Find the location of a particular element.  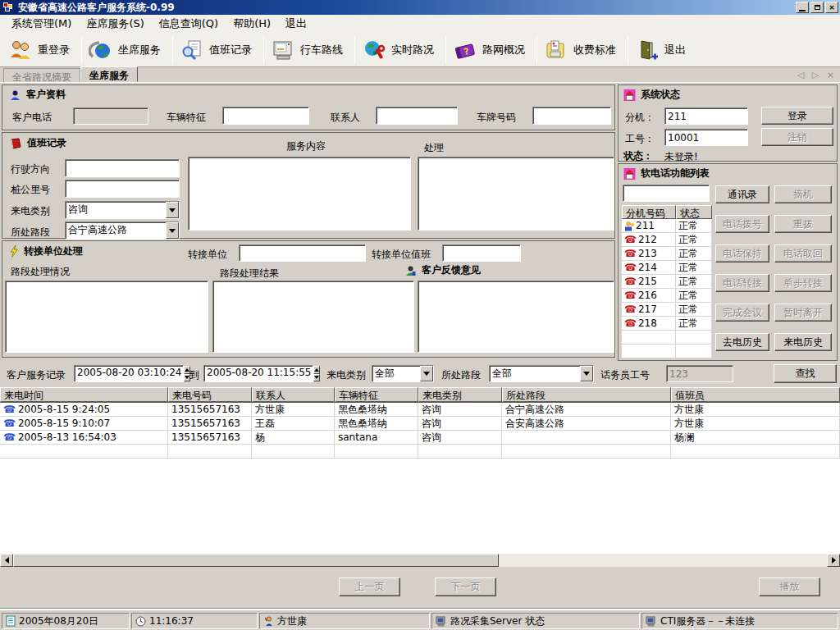

menu-agent-service: 座席服务(S) is located at coordinates (115, 24).